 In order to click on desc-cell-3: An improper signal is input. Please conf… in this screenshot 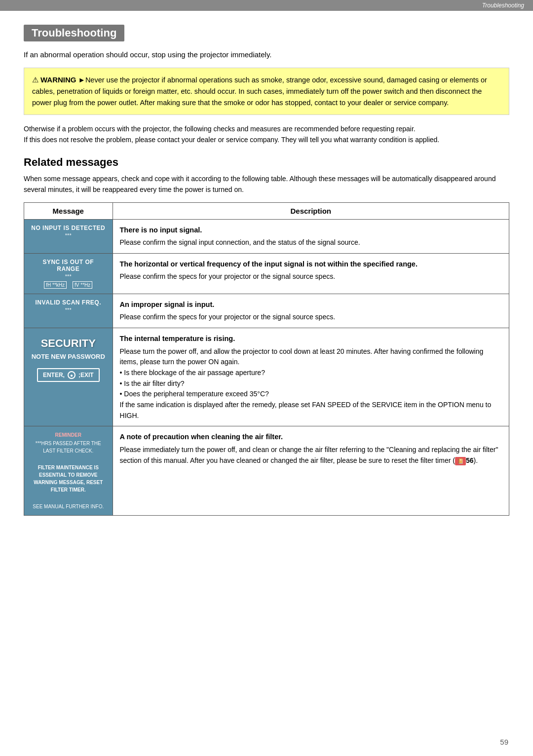, I will do `click(311, 311)`.